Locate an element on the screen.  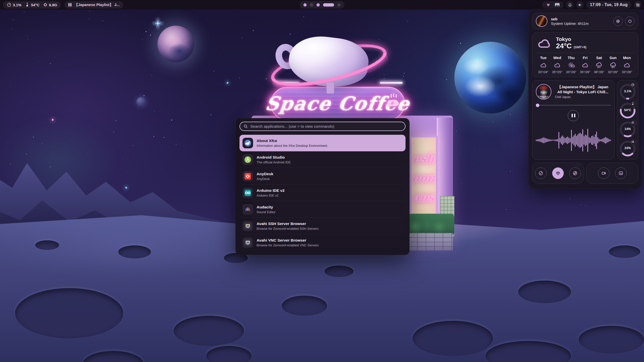
volume-button is located at coordinates (580, 5).